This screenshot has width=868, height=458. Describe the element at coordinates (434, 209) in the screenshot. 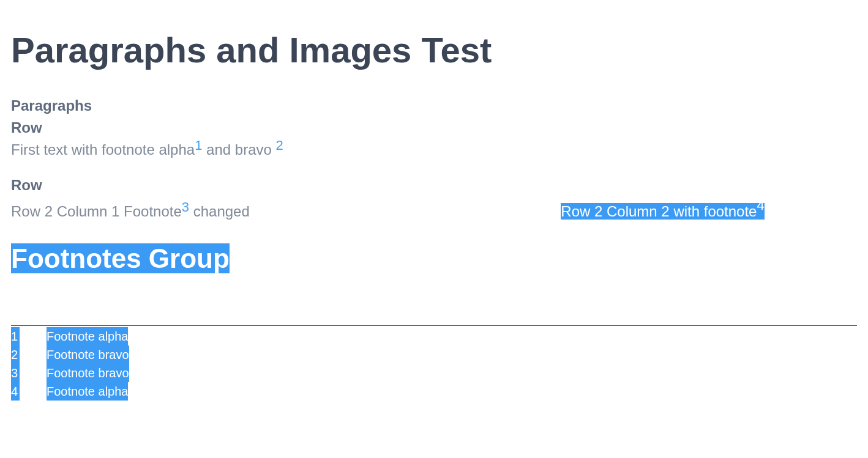

I see `row-2: Row 2 Column 1 Footnote3 changed Row 2 C…` at that location.